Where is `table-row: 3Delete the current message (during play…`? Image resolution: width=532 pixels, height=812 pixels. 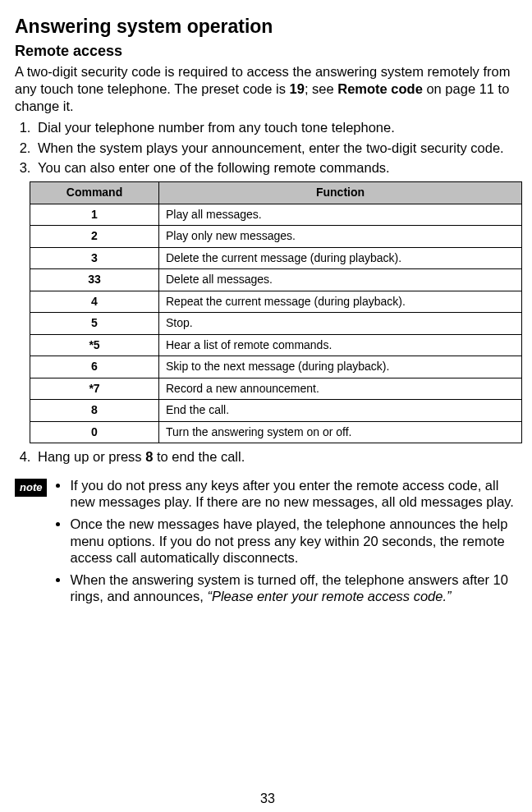 table-row: 3Delete the current message (during play… is located at coordinates (276, 258).